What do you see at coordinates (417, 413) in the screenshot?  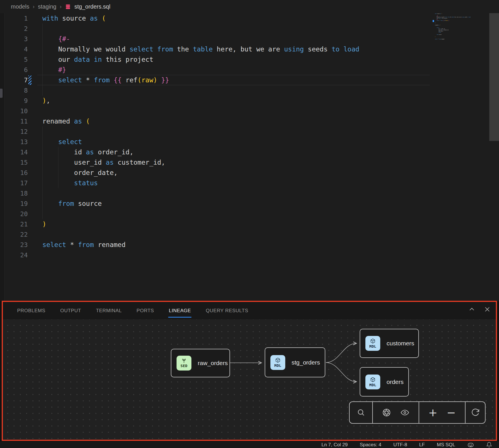 I see `lineage-toolbar: + −` at bounding box center [417, 413].